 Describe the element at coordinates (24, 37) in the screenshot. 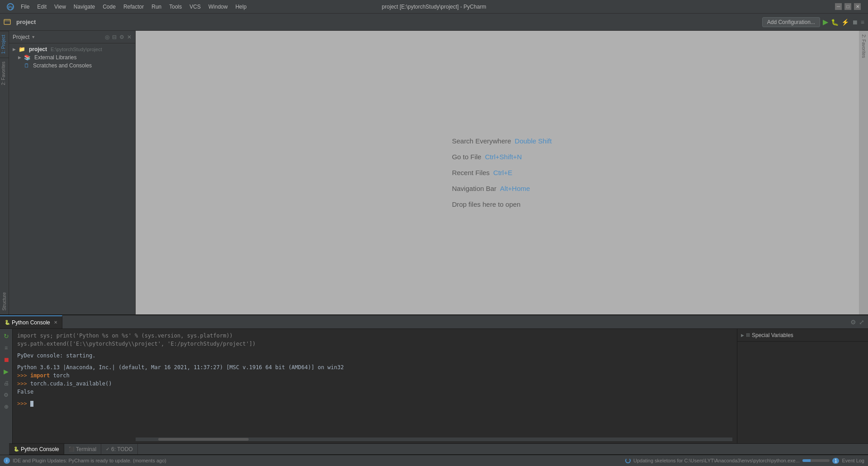

I see `project-panel-title: Project ▼` at that location.